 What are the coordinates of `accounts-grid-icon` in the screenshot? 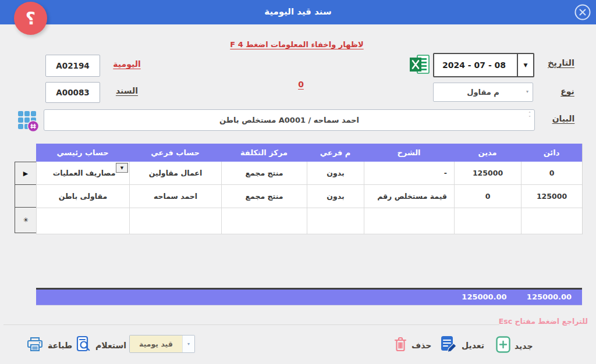 It's located at (28, 122).